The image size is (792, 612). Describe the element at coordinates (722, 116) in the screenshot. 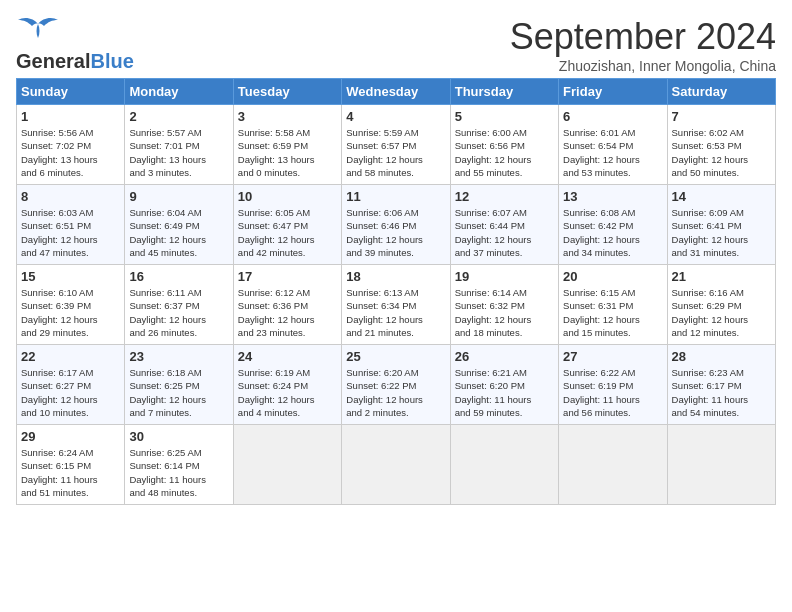

I see `day-number: 7` at that location.